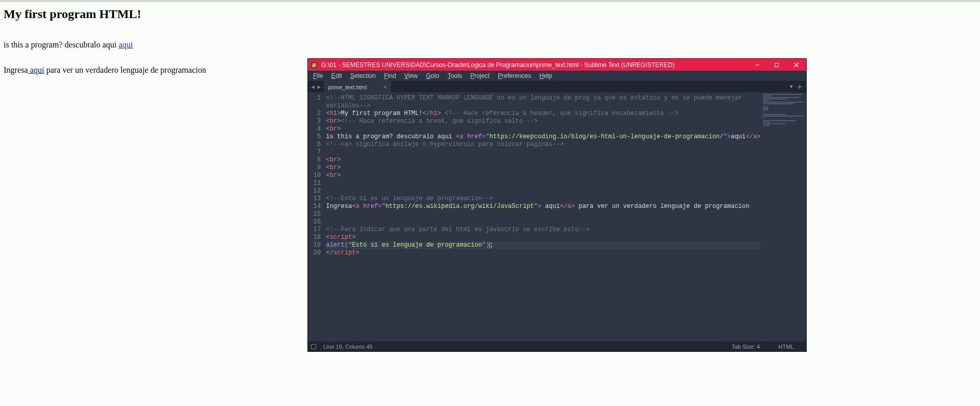 This screenshot has width=980, height=406. Describe the element at coordinates (533, 65) in the screenshot. I see `window-title: G:\01 - SEMESTRES UNIVERSIDAD\Cursos-Ora…` at that location.